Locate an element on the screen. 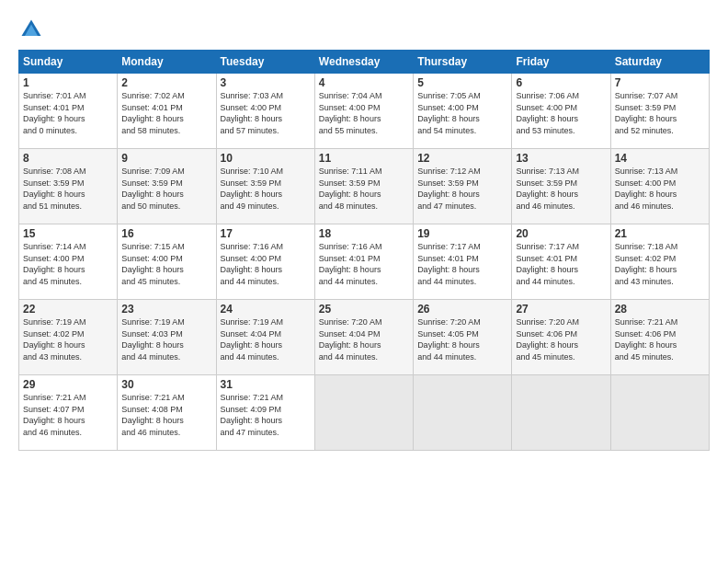 This screenshot has height=563, width=728. calendar-cell: 3Sunrise: 7:03 AM Sunset: 4:00 PM Daylig… is located at coordinates (265, 111).